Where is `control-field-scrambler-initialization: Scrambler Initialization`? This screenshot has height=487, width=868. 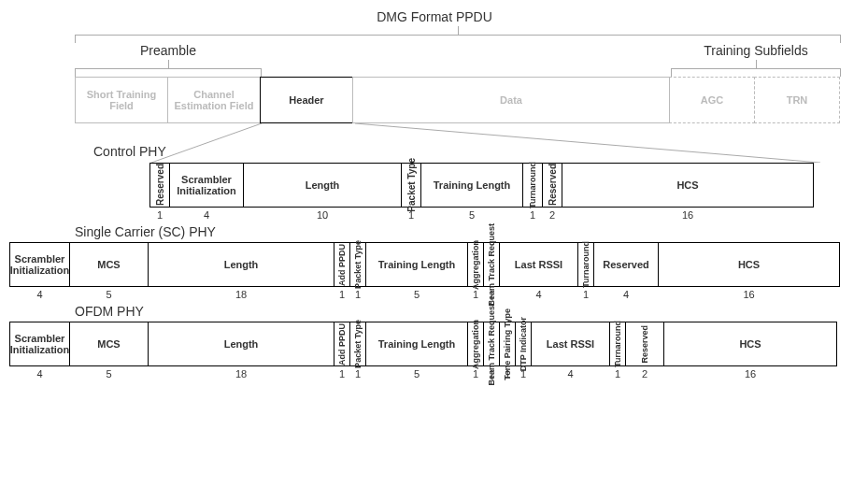
control-field-scrambler-initialization: Scrambler Initialization is located at coordinates (206, 185).